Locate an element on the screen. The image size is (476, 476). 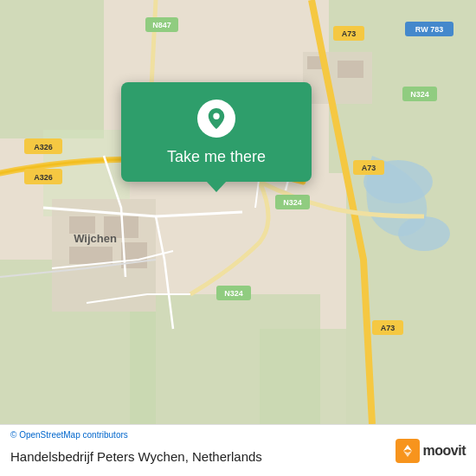
moovit-logo: moovit is located at coordinates (431, 451).